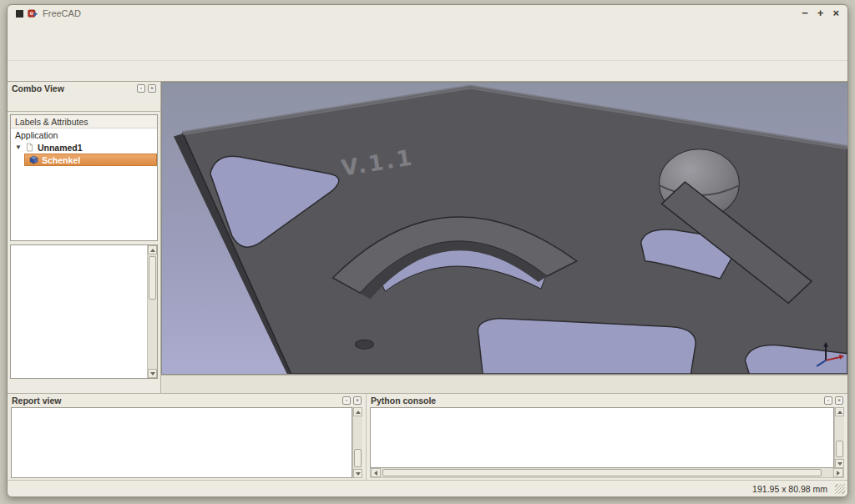 The image size is (855, 504). Describe the element at coordinates (428, 30) in the screenshot. I see `menu-bar` at that location.